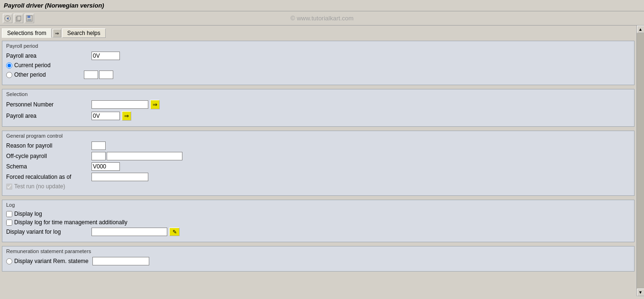 This screenshot has height=299, width=644. Describe the element at coordinates (155, 105) in the screenshot. I see `personnel-number-nav-btn: ⇒` at that location.